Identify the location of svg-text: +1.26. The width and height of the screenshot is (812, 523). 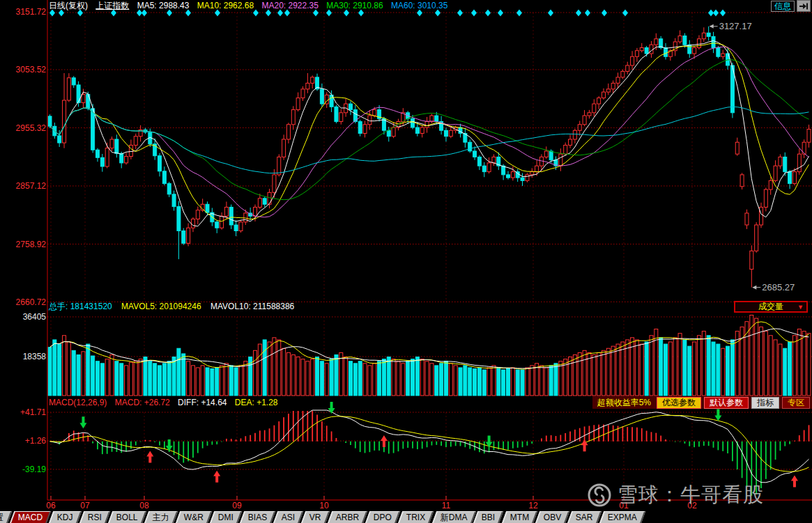
(36, 441).